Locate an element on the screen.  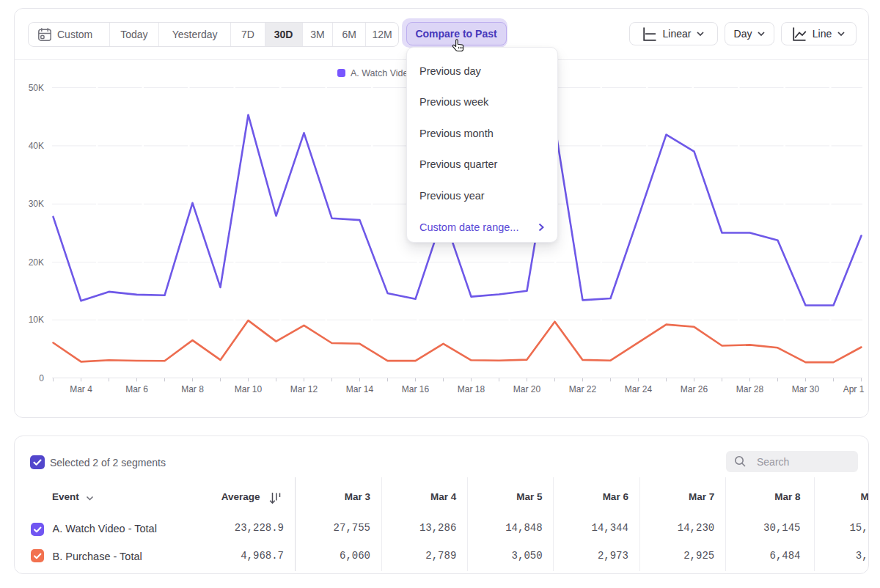
svg-text: Mar 26 is located at coordinates (694, 389).